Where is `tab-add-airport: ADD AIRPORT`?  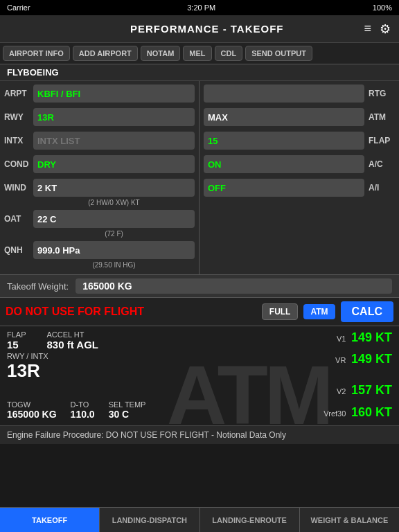 tab-add-airport: ADD AIRPORT is located at coordinates (105, 53).